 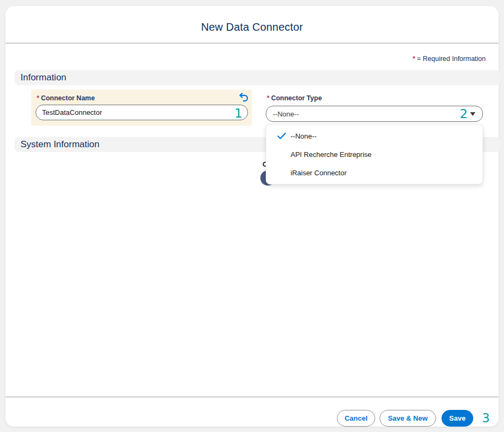 I want to click on dropdown-option-none: --None--, so click(x=374, y=136).